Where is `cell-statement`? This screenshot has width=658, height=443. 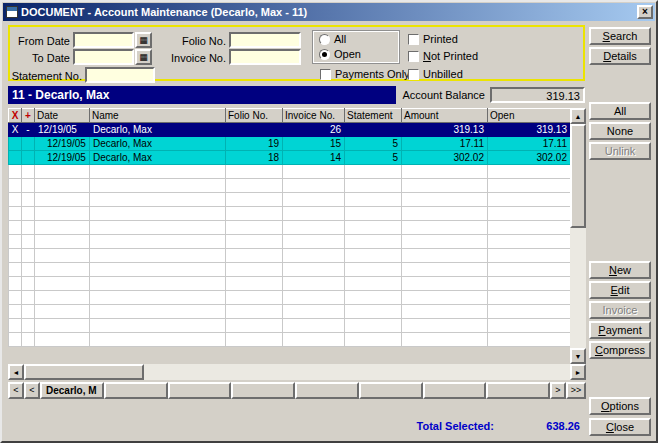 cell-statement is located at coordinates (374, 130).